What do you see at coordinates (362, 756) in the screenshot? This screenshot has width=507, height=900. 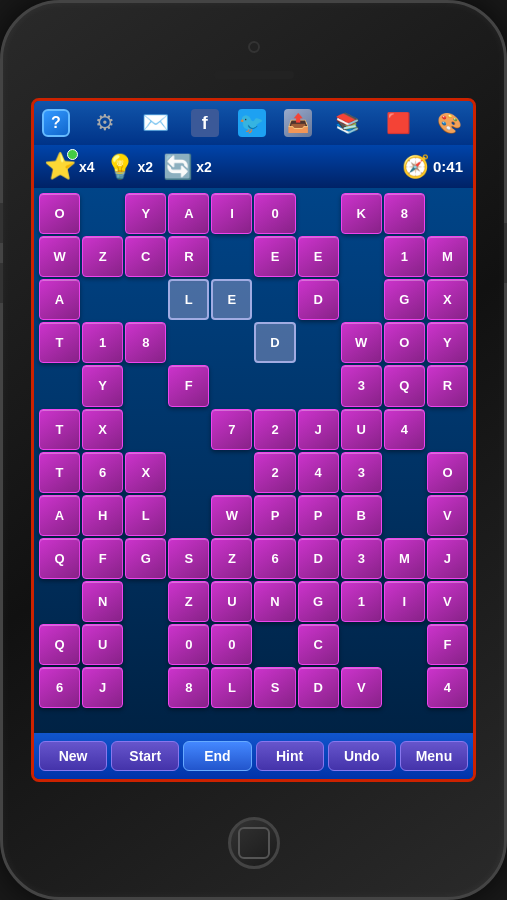 I see `undo-button: Undo` at bounding box center [362, 756].